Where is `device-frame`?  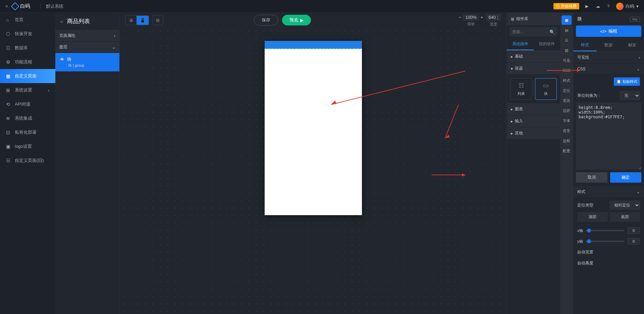 device-frame is located at coordinates (313, 128).